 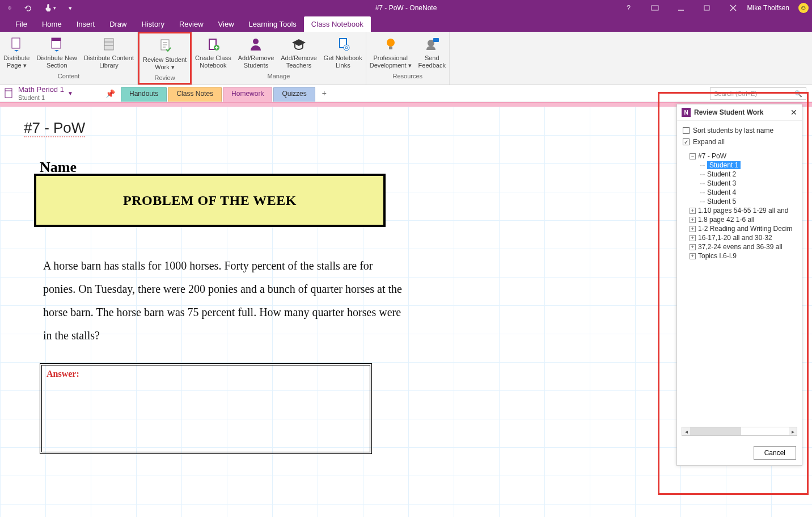 I want to click on tree-page: +1.10 pages 54-55 1-29 all and, so click(x=739, y=211).